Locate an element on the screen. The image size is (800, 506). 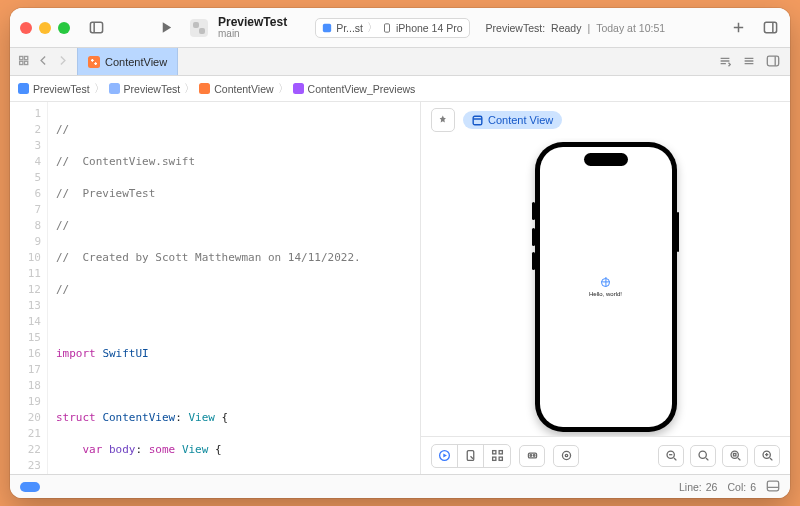
layout-icon is located at coordinates (478, 120).